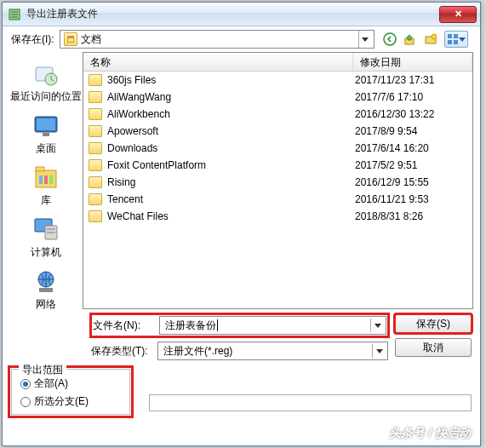 This screenshot has height=448, width=486. I want to click on sidebar-recent: 最近访问的位置, so click(46, 82).